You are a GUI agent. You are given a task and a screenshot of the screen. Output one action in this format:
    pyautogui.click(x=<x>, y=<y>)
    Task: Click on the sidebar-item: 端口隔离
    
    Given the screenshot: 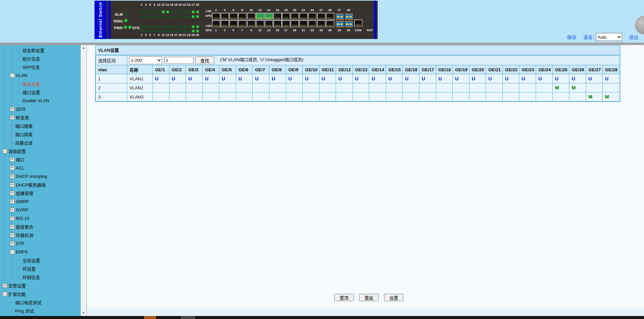 What is the action you would take?
    pyautogui.click(x=40, y=134)
    